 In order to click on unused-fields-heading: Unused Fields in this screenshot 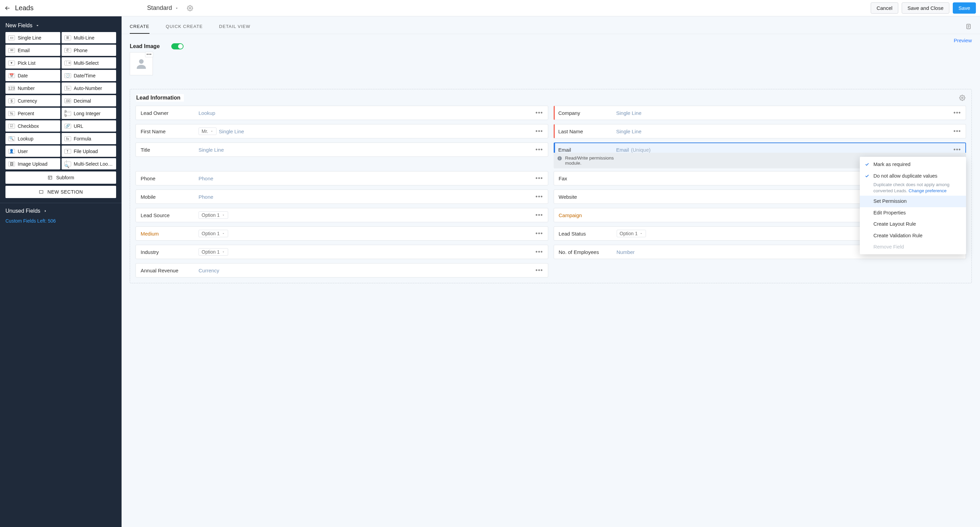, I will do `click(61, 211)`.